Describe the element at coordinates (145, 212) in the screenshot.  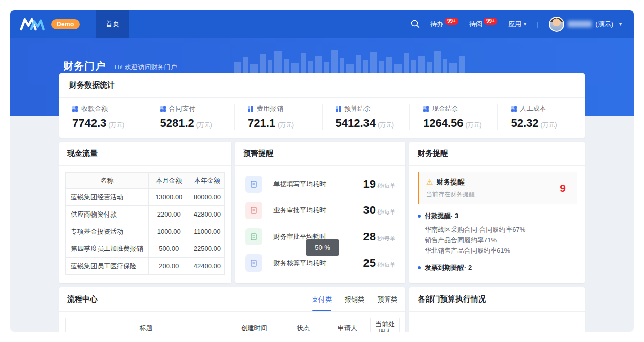
I see `cash-flow-card: 现金流量 名称 本月金额 本年金额 蓝锐集团经营活动 13000.00 8000…` at that location.